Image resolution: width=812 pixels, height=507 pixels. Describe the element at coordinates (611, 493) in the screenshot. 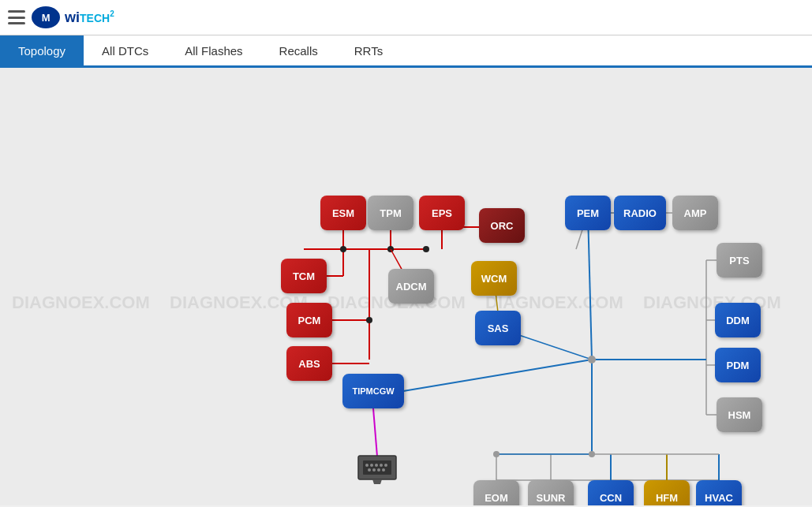

I see `module-ccn: CCN` at that location.